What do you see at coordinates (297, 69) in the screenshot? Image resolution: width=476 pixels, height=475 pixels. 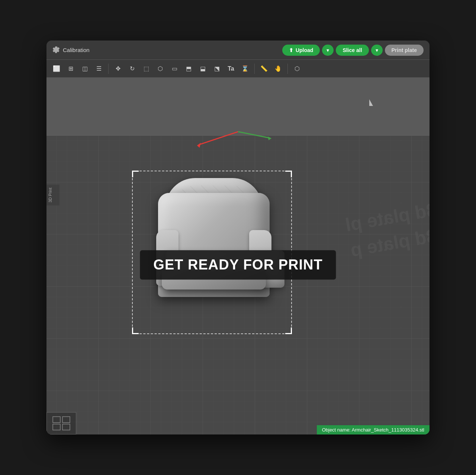 I see `toolbar-btn-hex: ⬡` at bounding box center [297, 69].